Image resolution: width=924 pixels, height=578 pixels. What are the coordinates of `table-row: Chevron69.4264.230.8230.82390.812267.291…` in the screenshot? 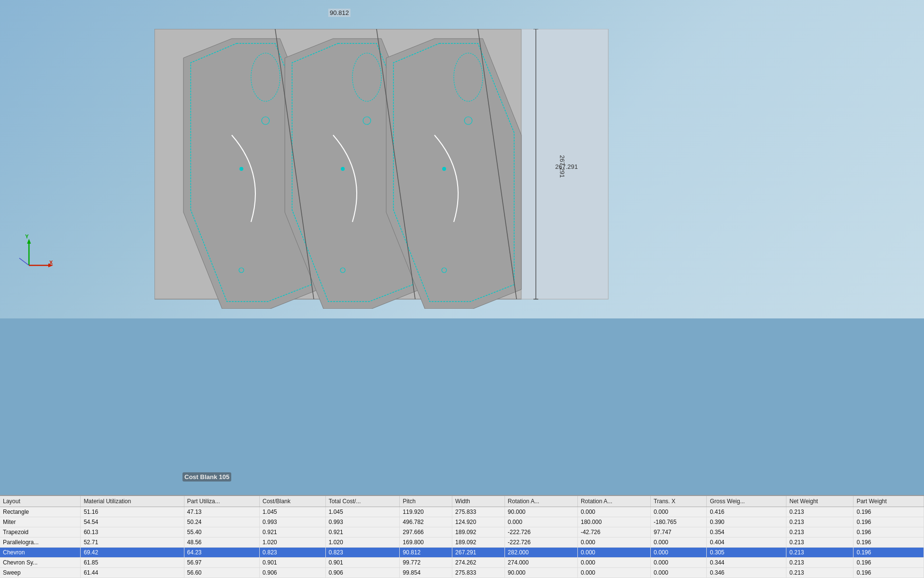 It's located at (462, 553).